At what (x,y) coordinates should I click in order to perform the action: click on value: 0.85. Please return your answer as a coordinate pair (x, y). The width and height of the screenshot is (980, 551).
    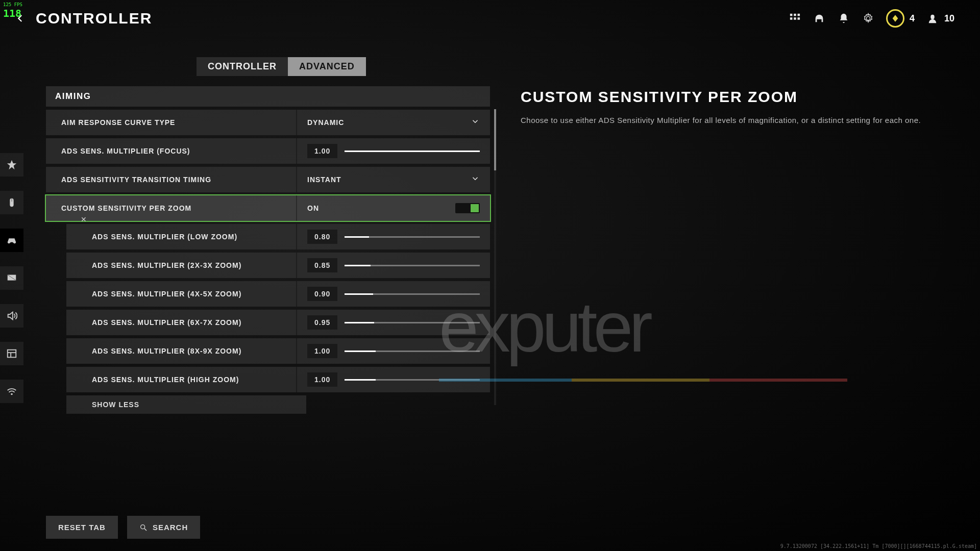
    Looking at the image, I should click on (323, 265).